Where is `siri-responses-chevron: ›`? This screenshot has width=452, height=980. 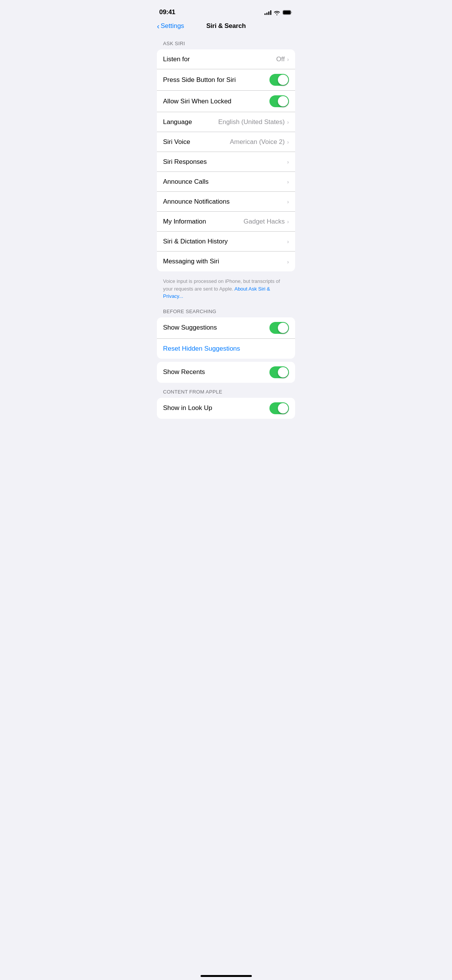
siri-responses-chevron: › is located at coordinates (288, 162).